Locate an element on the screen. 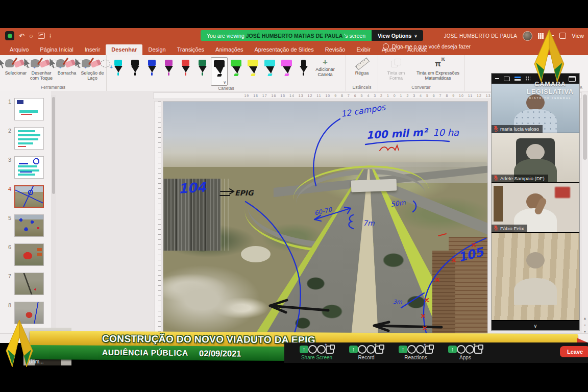  toolbar-button-label: Reactions is located at coordinates (415, 357).